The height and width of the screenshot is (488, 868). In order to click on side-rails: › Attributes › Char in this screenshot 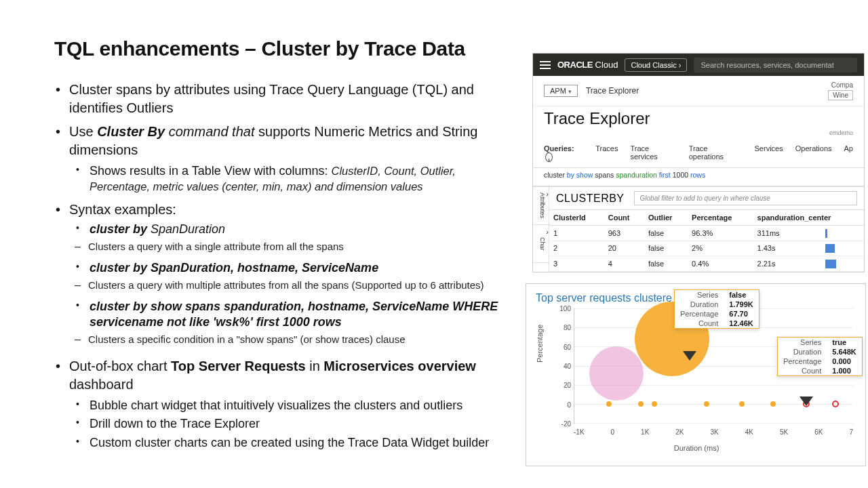, I will do `click(541, 229)`.